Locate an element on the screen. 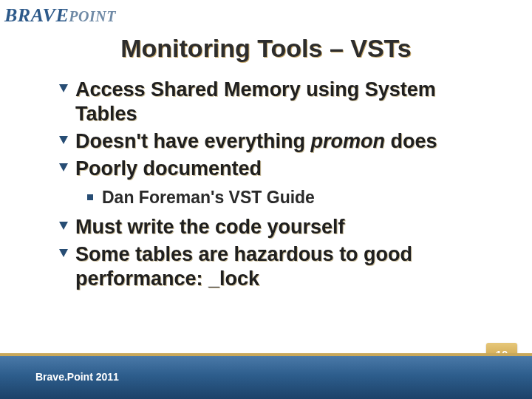  bullet-2-text-c: does is located at coordinates (411, 141).